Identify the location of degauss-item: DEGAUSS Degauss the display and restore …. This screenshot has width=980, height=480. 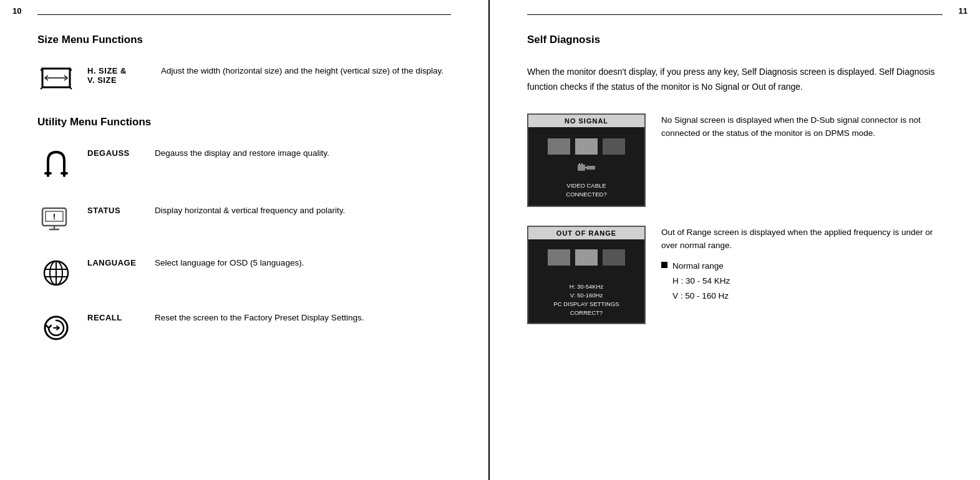
(245, 163).